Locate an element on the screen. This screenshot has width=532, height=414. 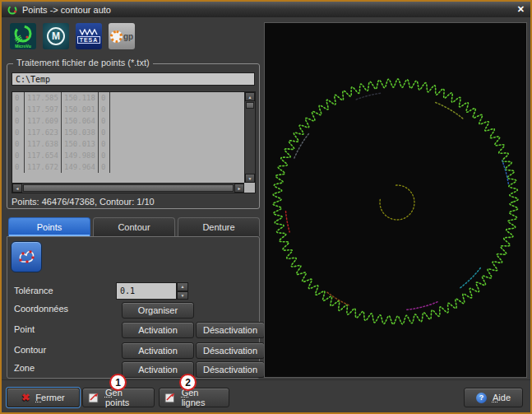
table-row: 0 117.654 149.988 0 is located at coordinates (128, 156).